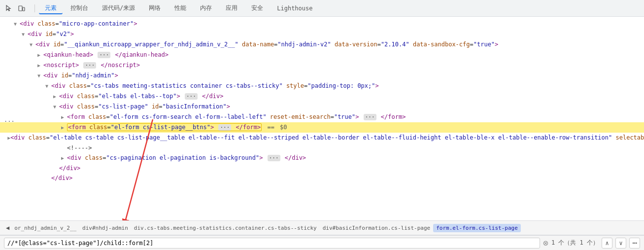 This screenshot has width=644, height=250. What do you see at coordinates (327, 138) in the screenshot?
I see `dom-line-content: <div class="el-table cs-table cs-list-pa…` at bounding box center [327, 138].